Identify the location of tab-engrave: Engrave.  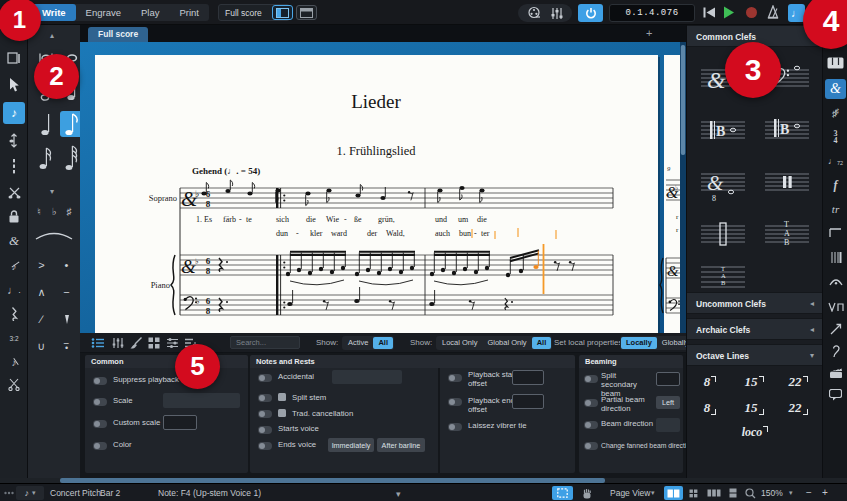
(104, 12).